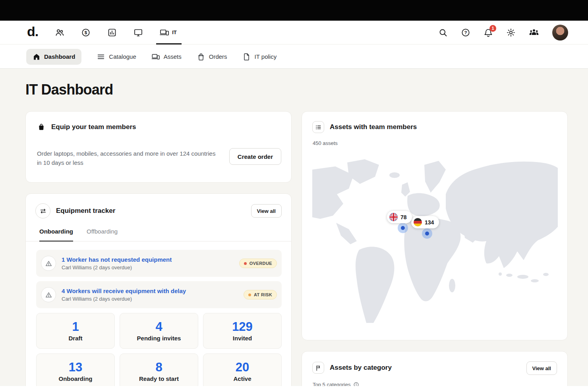 This screenshot has width=588, height=392. I want to click on status-badge-overdue: OVERDUE, so click(258, 263).